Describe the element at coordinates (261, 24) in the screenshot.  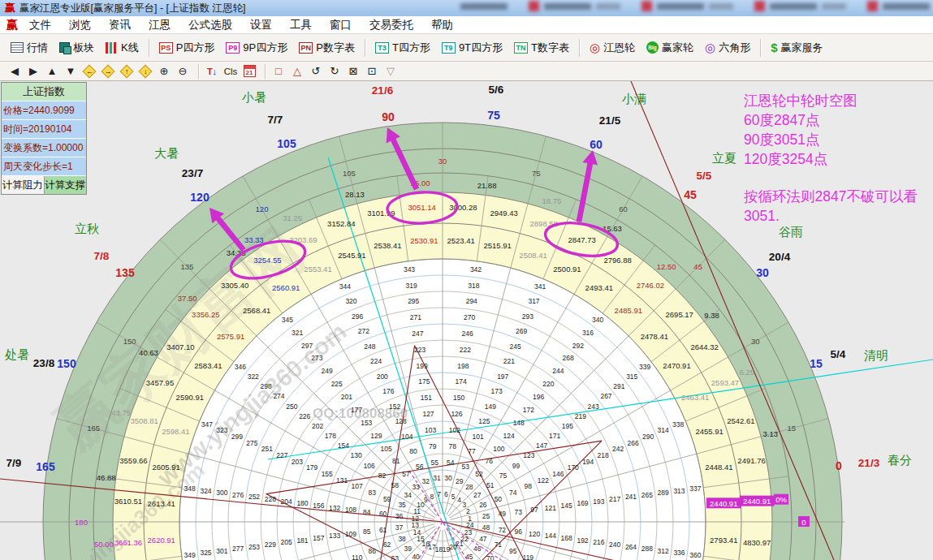
I see `menu-item-5: 设置` at that location.